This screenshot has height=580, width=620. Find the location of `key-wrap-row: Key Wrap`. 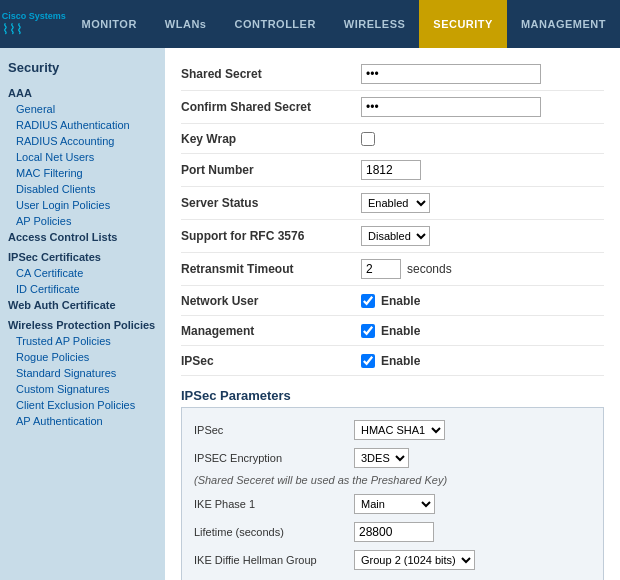

key-wrap-row: Key Wrap is located at coordinates (392, 139).